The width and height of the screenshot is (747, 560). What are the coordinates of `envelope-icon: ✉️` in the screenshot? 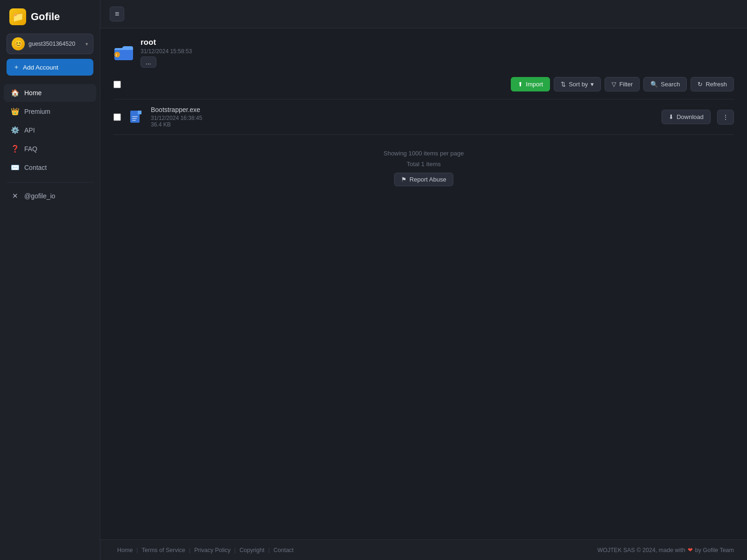 It's located at (15, 168).